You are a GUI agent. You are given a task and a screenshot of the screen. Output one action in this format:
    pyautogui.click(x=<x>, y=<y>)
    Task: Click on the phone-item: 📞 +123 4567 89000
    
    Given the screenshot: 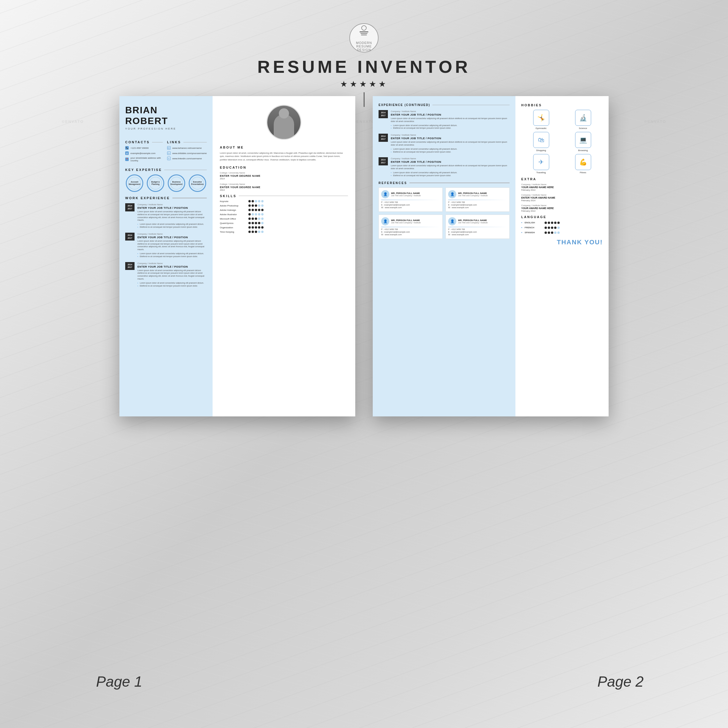 What is the action you would take?
    pyautogui.click(x=144, y=148)
    